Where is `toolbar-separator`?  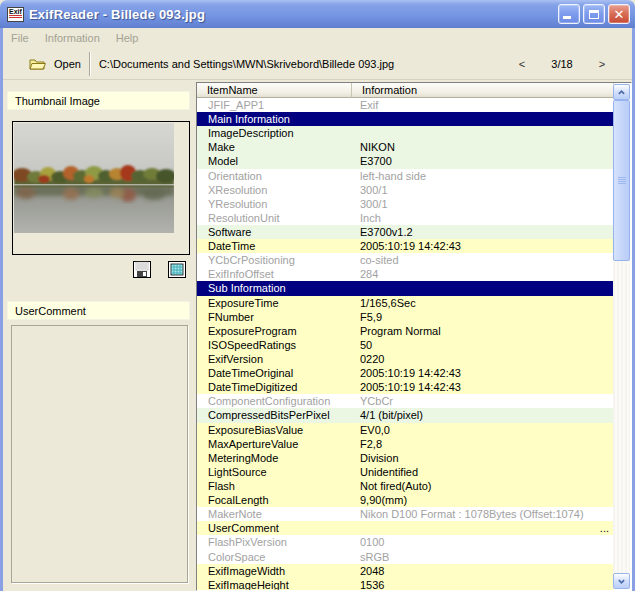
toolbar-separator is located at coordinates (90, 64).